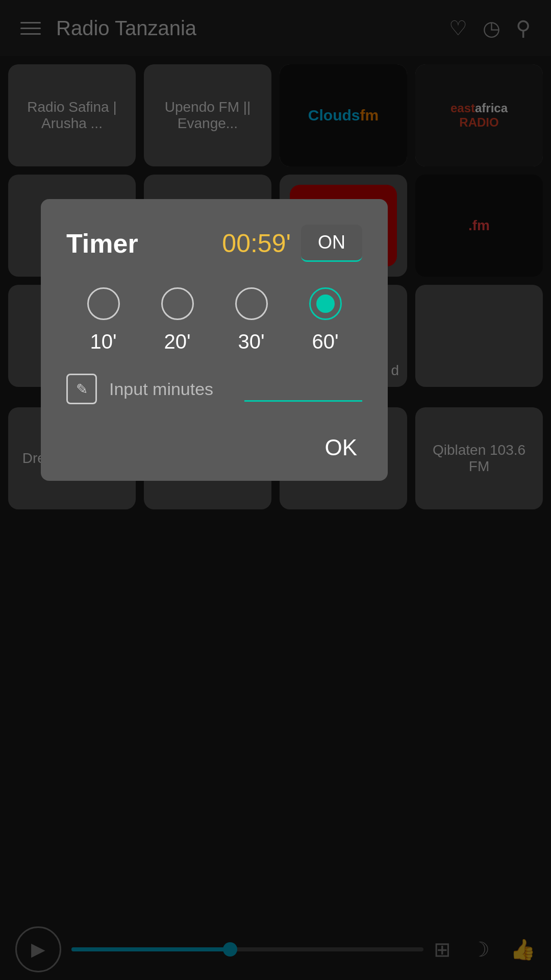 The image size is (551, 980). Describe the element at coordinates (82, 389) in the screenshot. I see `edit-icon: ✎` at that location.